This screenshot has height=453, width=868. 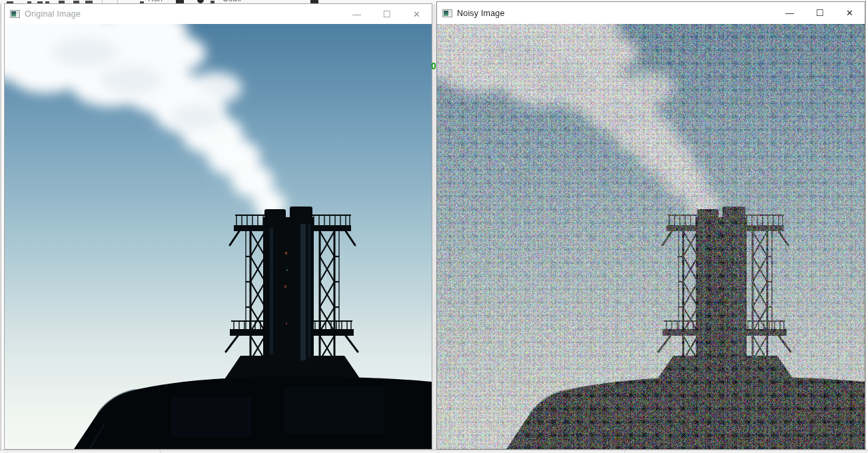 I want to click on background-statusbar-sliver, so click(x=434, y=452).